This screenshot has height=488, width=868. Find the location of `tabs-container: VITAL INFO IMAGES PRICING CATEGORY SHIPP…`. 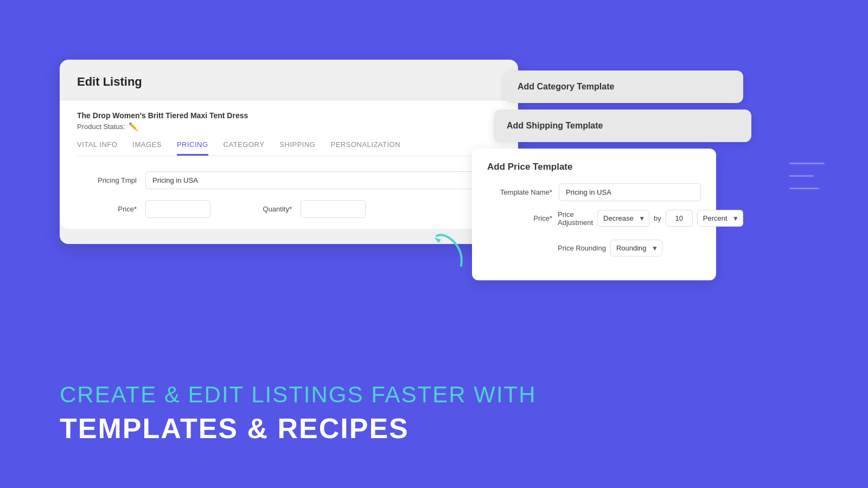

tabs-container: VITAL INFO IMAGES PRICING CATEGORY SHIPP… is located at coordinates (289, 149).